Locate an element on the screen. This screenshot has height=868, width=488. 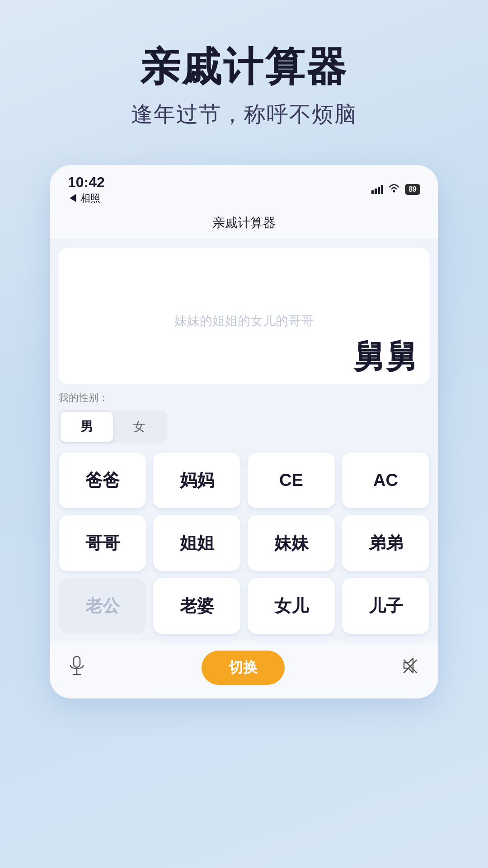
mic-icon is located at coordinates (77, 667).